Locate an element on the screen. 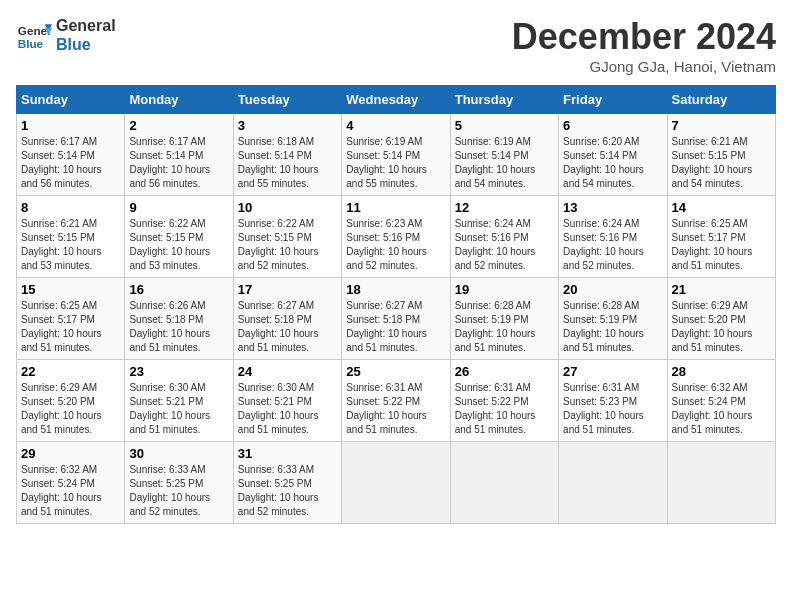 This screenshot has height=612, width=792. table-row: 25Sunrise: 6:31 AM Sunset: 5:22 PM Dayli… is located at coordinates (396, 401).